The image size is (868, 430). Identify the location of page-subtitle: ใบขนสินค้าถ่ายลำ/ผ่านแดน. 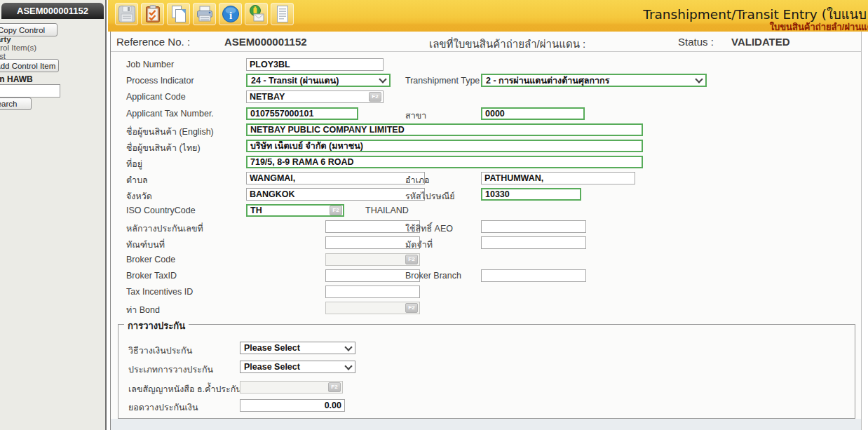
(819, 25).